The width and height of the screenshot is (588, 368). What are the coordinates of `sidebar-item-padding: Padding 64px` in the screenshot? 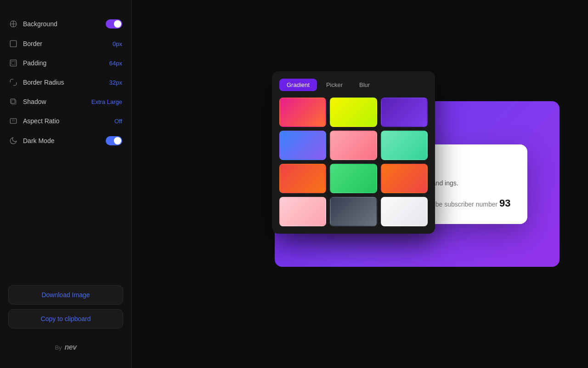 It's located at (66, 63).